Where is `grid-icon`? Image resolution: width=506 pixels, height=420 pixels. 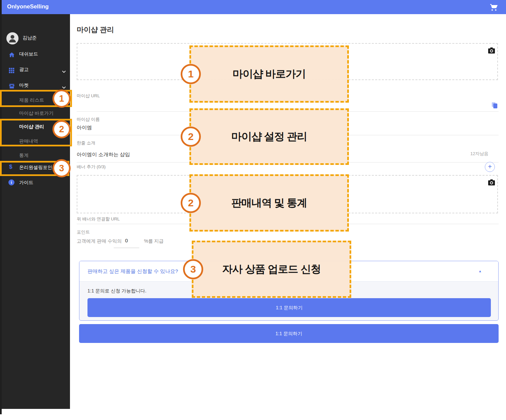 grid-icon is located at coordinates (12, 69).